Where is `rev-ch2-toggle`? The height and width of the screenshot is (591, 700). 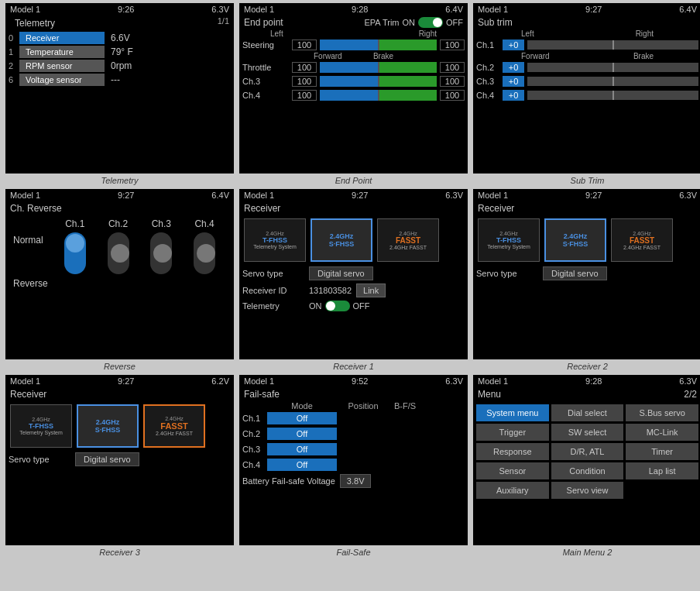
rev-ch2-toggle is located at coordinates (118, 253).